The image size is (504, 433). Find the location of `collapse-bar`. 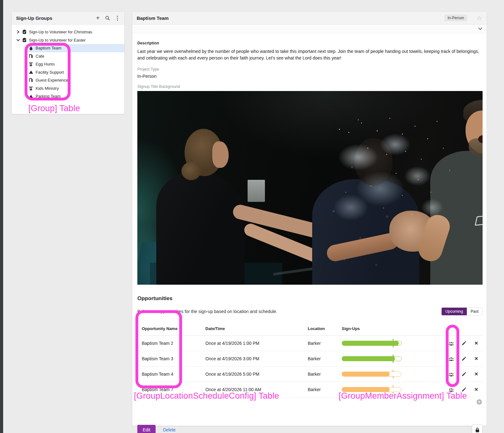

collapse-bar is located at coordinates (309, 29).